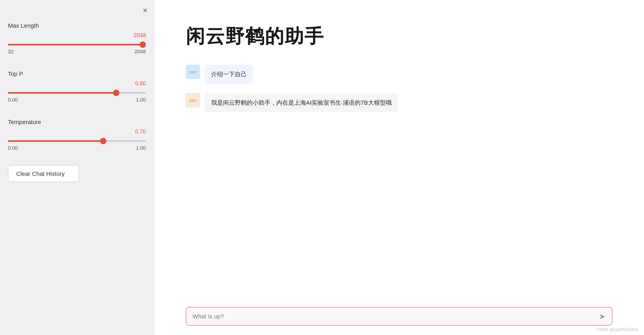 Image resolution: width=644 pixels, height=335 pixels. Describe the element at coordinates (141, 100) in the screenshot. I see `top-p-max: 1.00` at that location.